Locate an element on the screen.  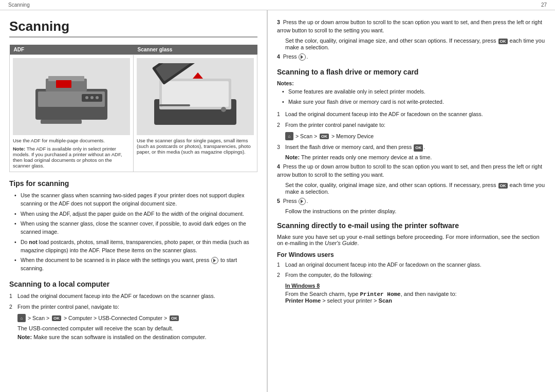
tips-list: Use the scanner glass when scanning two-… is located at coordinates (134, 232).